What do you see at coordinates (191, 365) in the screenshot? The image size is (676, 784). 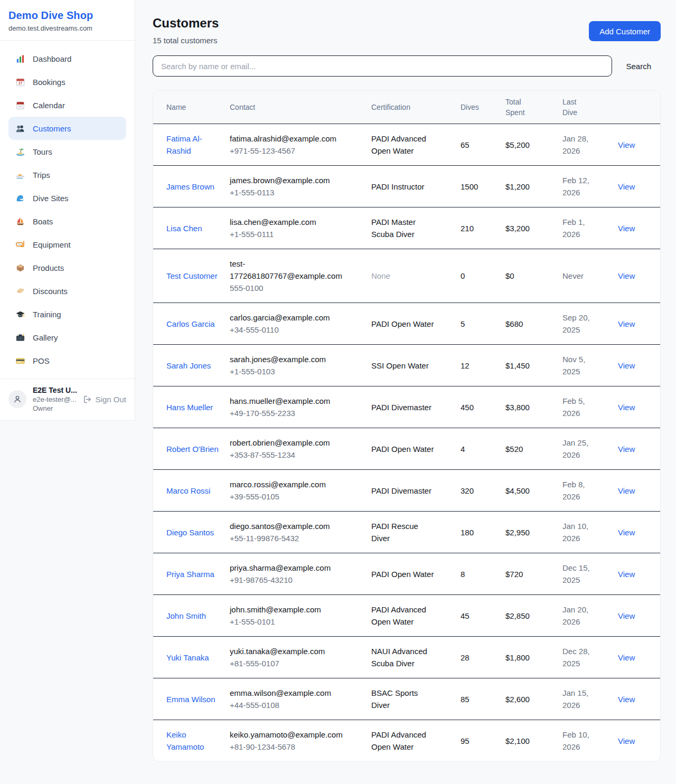 I see `cell-name: Sarah Jones` at bounding box center [191, 365].